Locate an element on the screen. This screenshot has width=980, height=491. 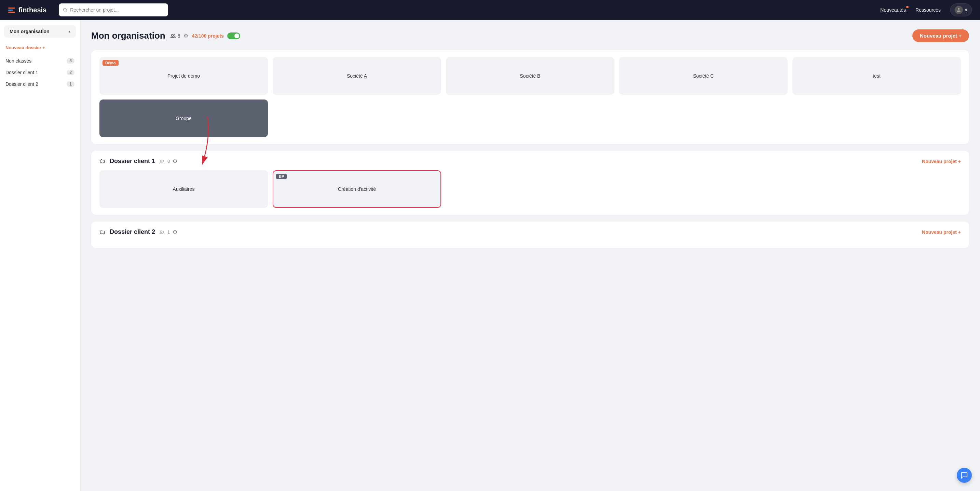
sidebar-badge: 2 is located at coordinates (71, 72).